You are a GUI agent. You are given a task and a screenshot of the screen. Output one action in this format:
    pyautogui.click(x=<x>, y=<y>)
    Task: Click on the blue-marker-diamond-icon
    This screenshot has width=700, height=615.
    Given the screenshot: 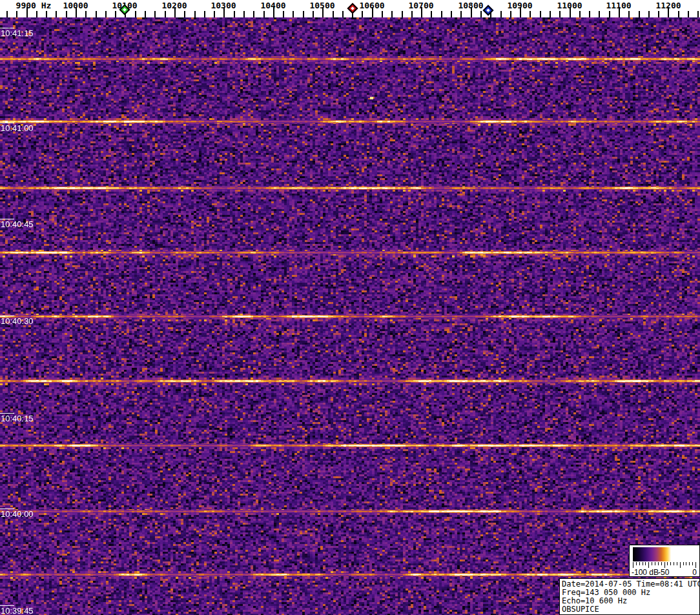 What is the action you would take?
    pyautogui.click(x=488, y=10)
    